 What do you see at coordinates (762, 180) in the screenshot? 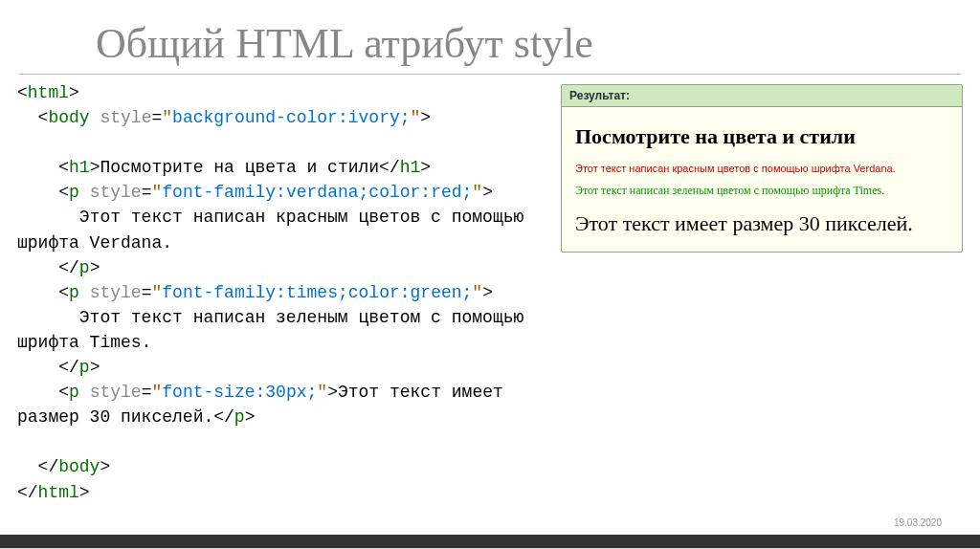
I see `result-body: Посмотрите на цвета и стили Этот текст н…` at bounding box center [762, 180].